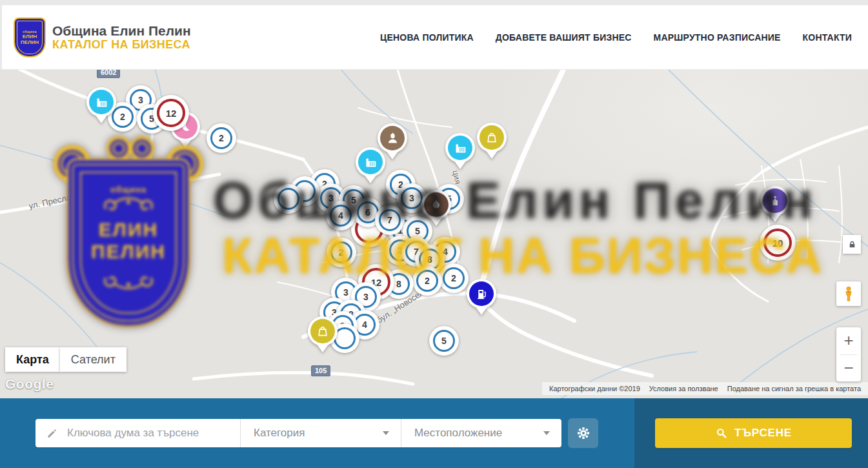  What do you see at coordinates (481, 294) in the screenshot?
I see `fuel-category-pin` at bounding box center [481, 294].